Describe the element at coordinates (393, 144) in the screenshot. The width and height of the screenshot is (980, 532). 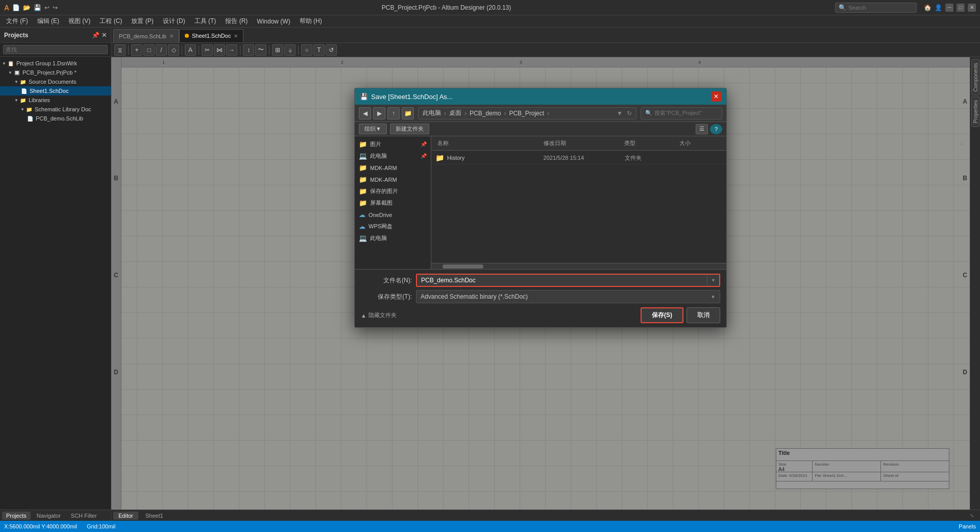
I see `dialog-item-pictures: 📁 图片 📌` at that location.